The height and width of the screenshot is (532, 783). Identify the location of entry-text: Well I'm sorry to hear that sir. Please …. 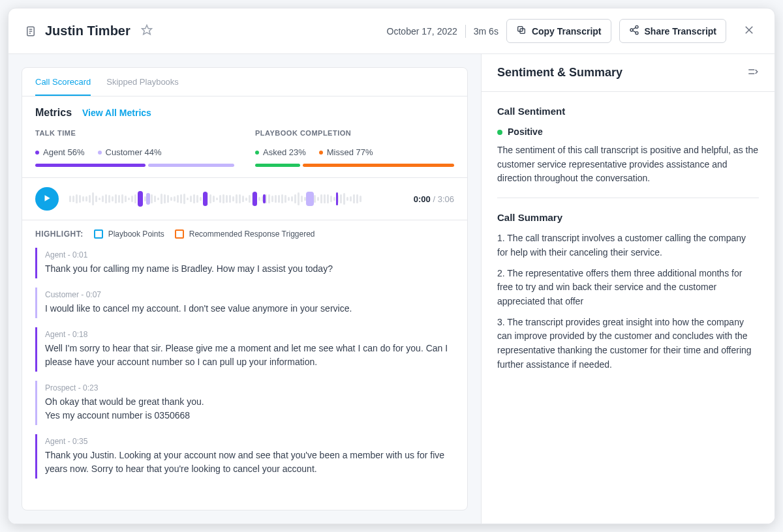
(249, 355).